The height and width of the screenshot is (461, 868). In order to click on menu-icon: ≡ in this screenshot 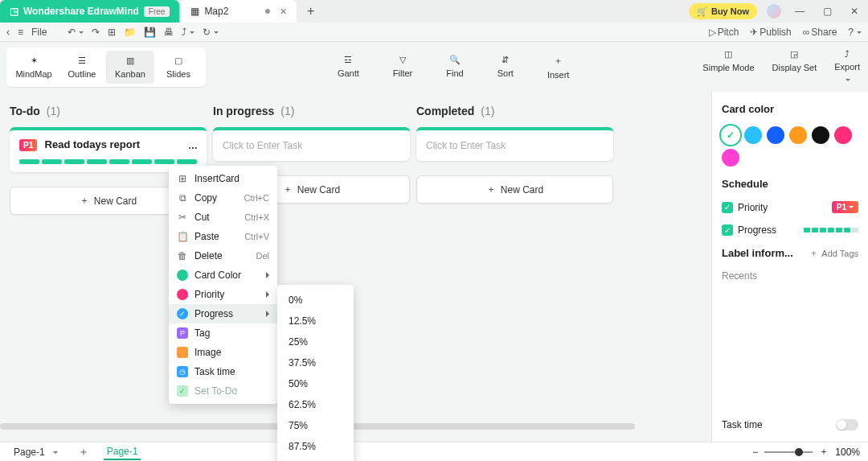, I will do `click(21, 32)`.